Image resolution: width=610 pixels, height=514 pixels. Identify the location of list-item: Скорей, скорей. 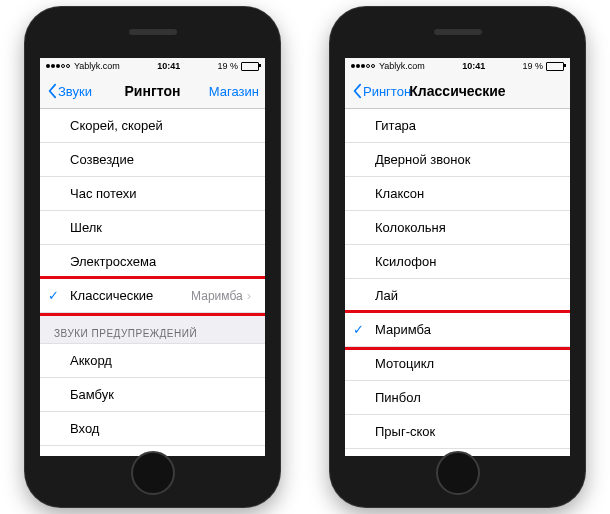
(152, 126).